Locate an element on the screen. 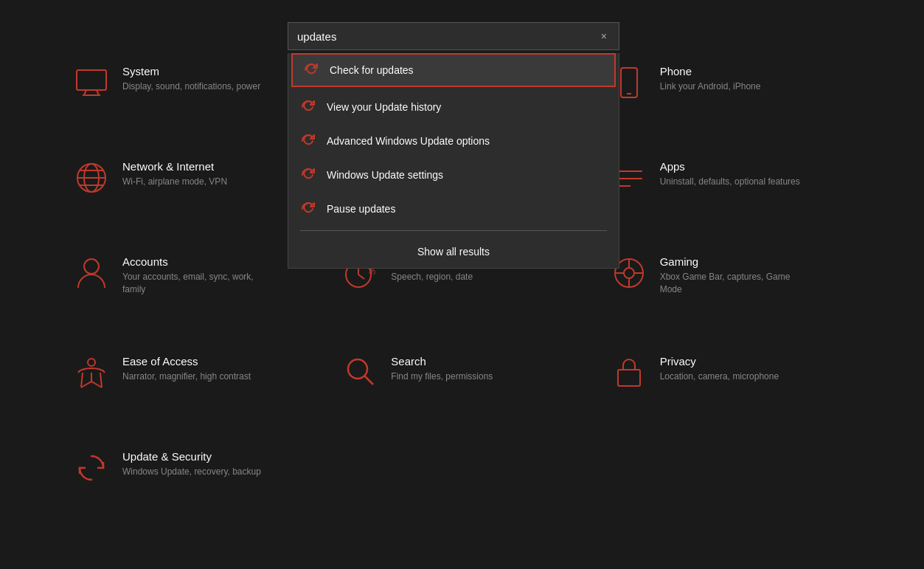  settings-title-gaming: Gaming is located at coordinates (734, 261).